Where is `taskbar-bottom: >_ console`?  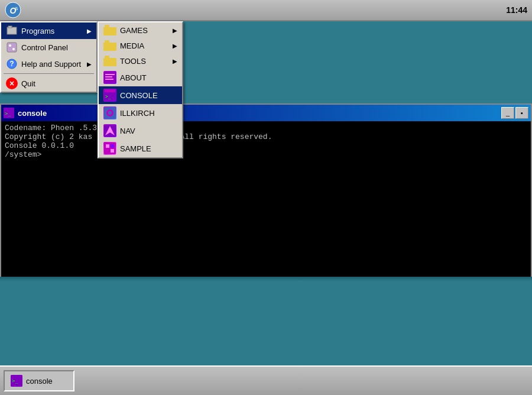 taskbar-bottom: >_ console is located at coordinates (266, 380).